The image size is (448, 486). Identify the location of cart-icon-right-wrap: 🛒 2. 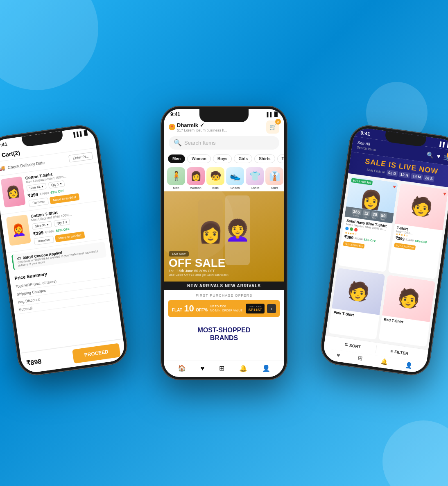
(446, 157).